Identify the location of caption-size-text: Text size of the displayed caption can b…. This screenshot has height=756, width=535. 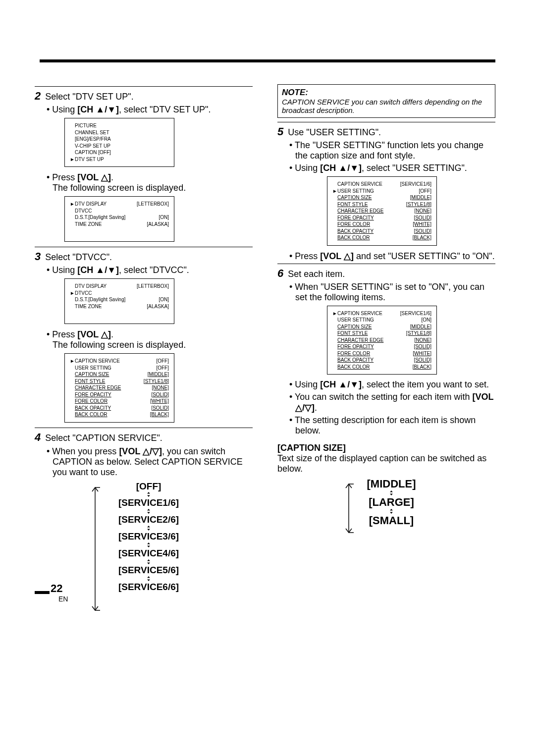
(386, 464).